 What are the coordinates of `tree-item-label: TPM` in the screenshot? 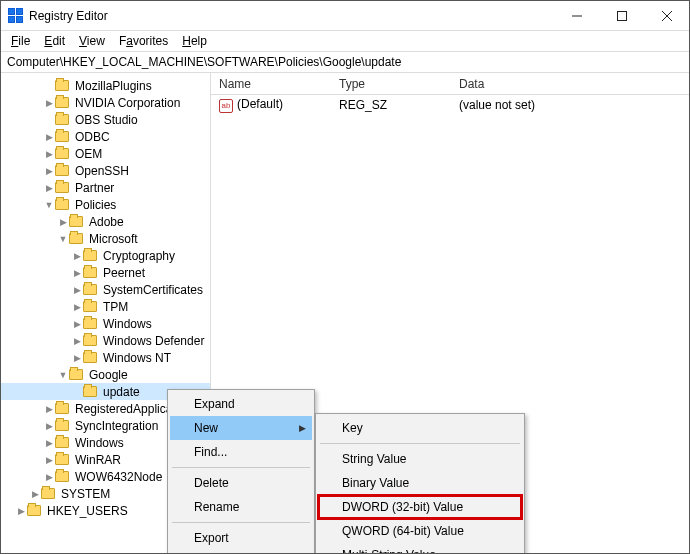 It's located at (116, 307).